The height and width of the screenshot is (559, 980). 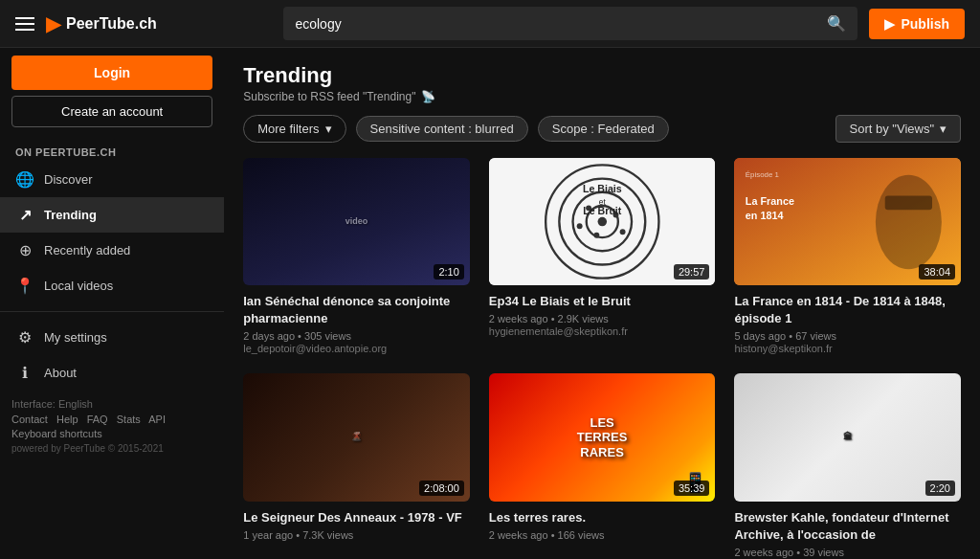 I want to click on pin-icon: 📍, so click(x=25, y=285).